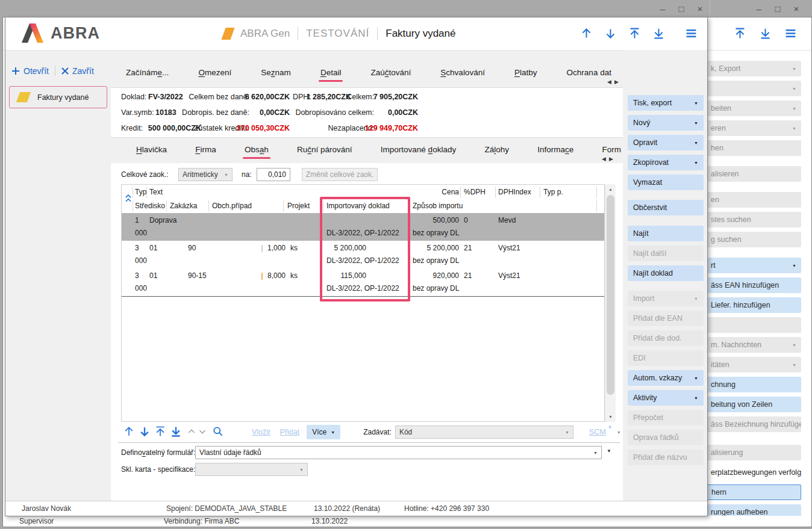 This screenshot has width=812, height=529. What do you see at coordinates (589, 75) in the screenshot?
I see `tab-ochrana-dat: Ochrana dat` at bounding box center [589, 75].